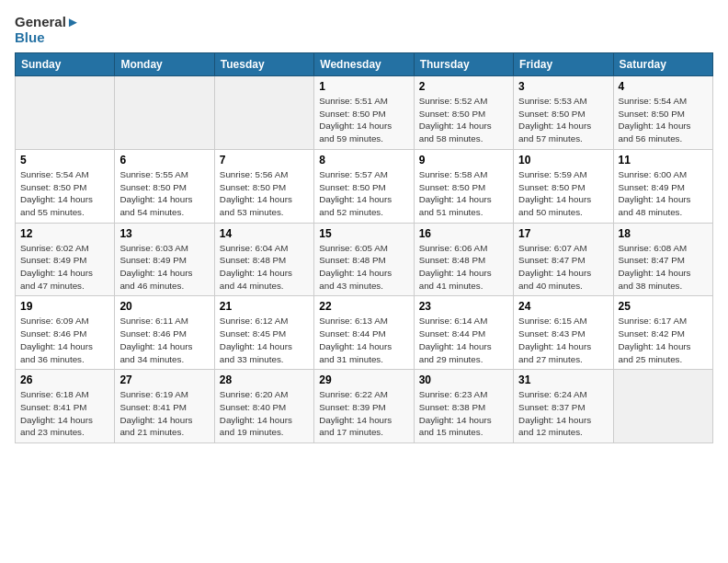  What do you see at coordinates (364, 86) in the screenshot?
I see `day-number: 1` at bounding box center [364, 86].